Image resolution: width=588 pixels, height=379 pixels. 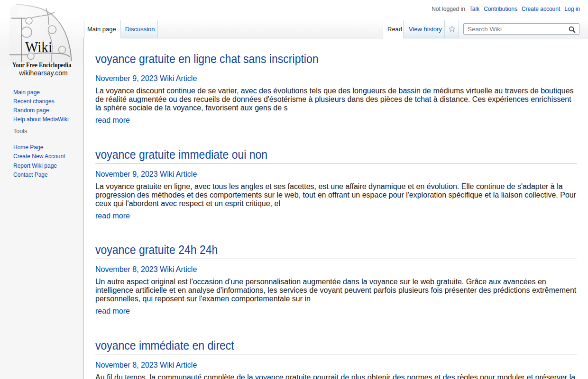 What do you see at coordinates (39, 47) in the screenshot?
I see `svg-text: Wiki` at bounding box center [39, 47].